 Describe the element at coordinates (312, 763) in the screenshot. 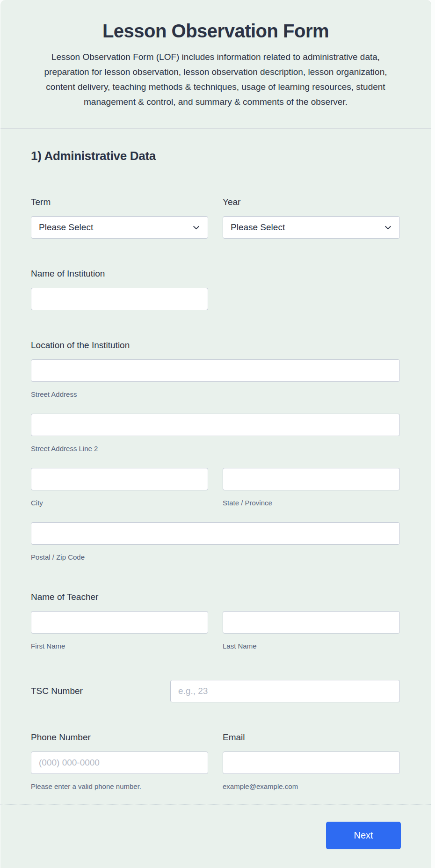

I see `email-input` at that location.